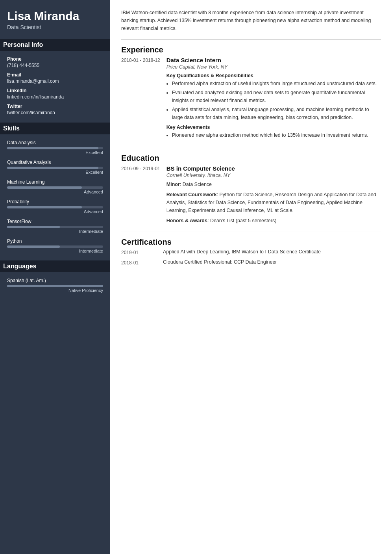 This screenshot has width=392, height=554. I want to click on language-bar-fill, so click(55, 286).